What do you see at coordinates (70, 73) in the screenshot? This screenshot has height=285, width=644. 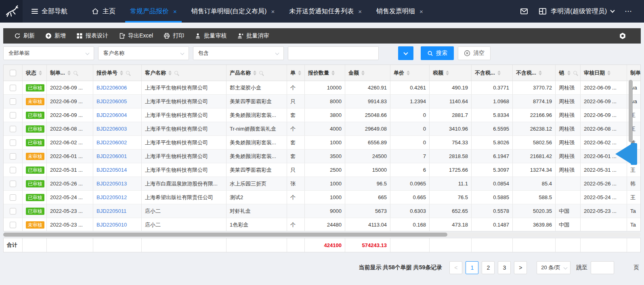 I see `header-cell-make_date: 制单...` at bounding box center [70, 73].